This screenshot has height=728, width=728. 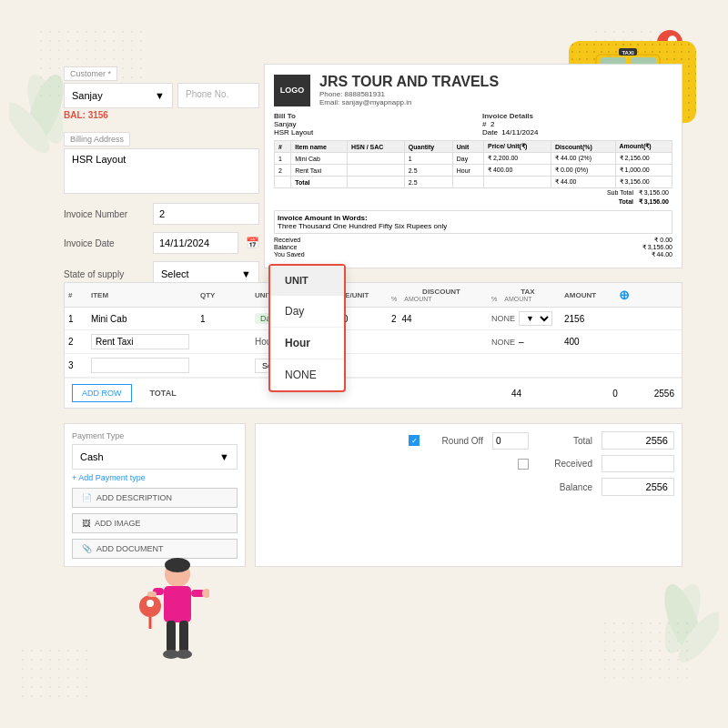 What do you see at coordinates (218, 96) in the screenshot?
I see `phone-input: Phone No.` at bounding box center [218, 96].